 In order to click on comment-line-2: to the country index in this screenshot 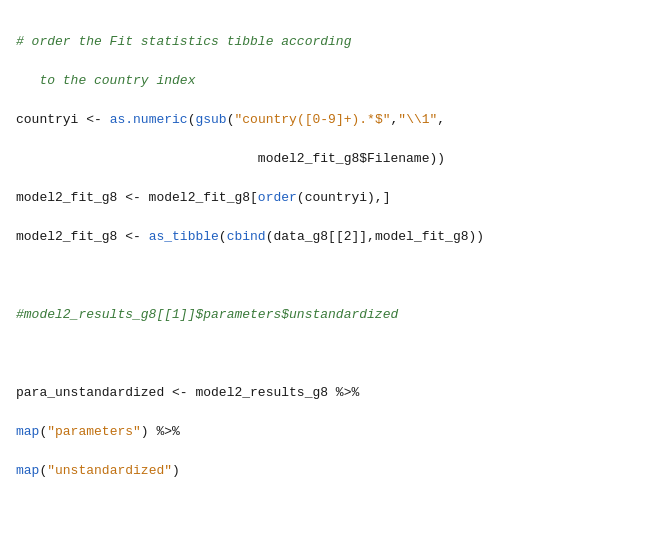, I will do `click(325, 81)`.